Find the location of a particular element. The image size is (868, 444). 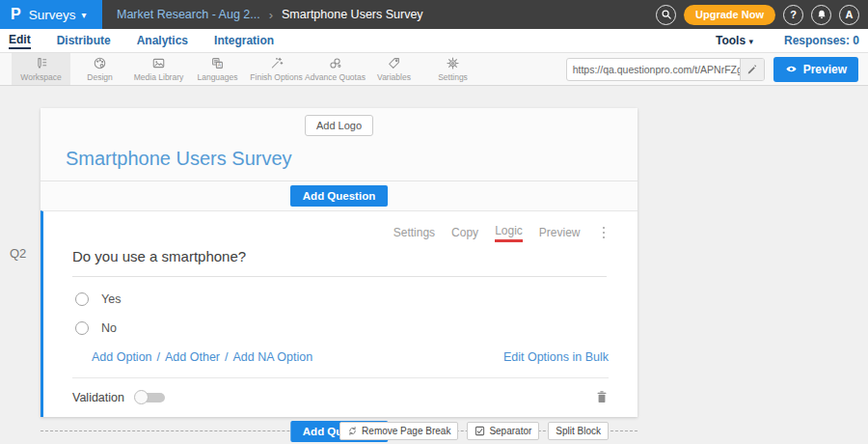

top-bar: P Surveys ▾ Market Research - Aug 2... ›… is located at coordinates (434, 14).